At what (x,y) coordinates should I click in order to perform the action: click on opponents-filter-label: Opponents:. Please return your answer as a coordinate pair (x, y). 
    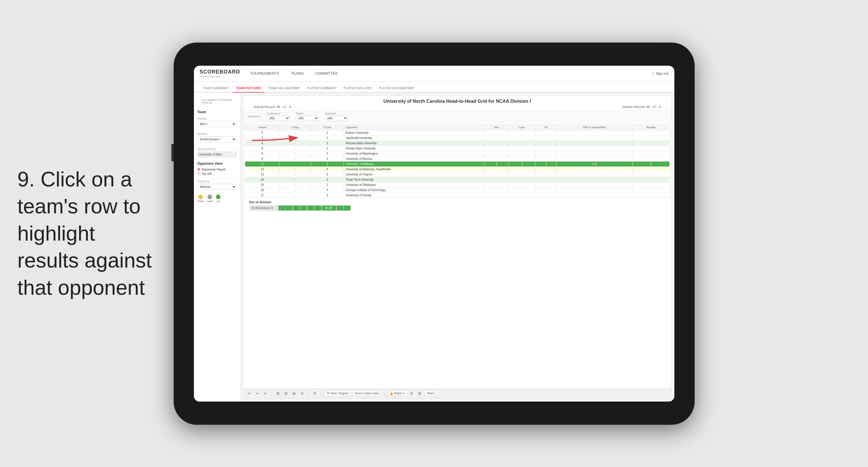
    Looking at the image, I should click on (255, 116).